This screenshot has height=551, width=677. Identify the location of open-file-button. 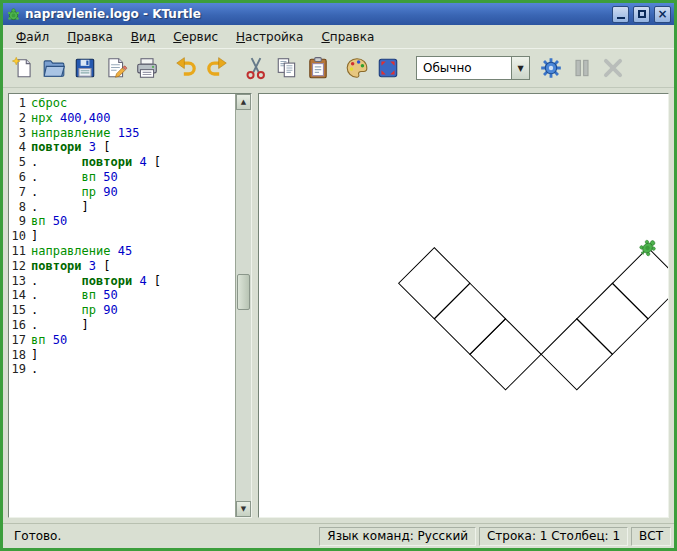
(54, 68).